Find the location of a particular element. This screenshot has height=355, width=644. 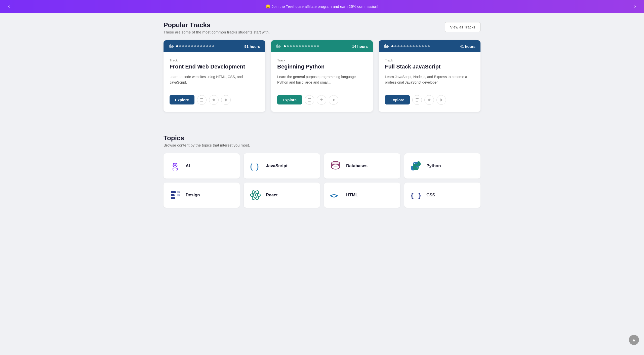

design-icon is located at coordinates (175, 195).